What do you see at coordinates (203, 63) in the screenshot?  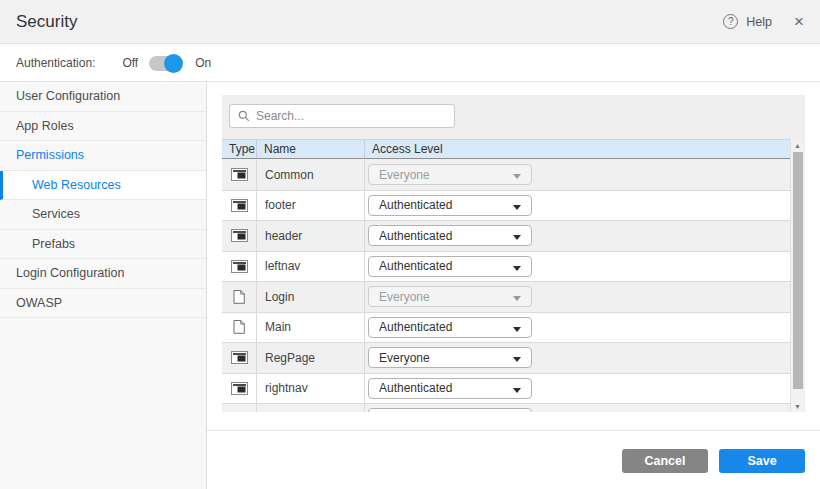 I see `toggle-on-label: On` at bounding box center [203, 63].